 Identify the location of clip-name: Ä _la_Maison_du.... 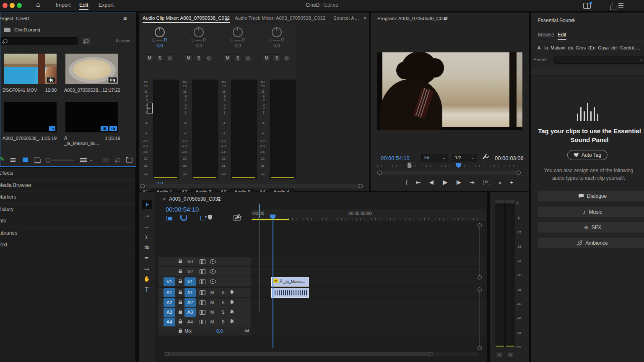
(83, 141).